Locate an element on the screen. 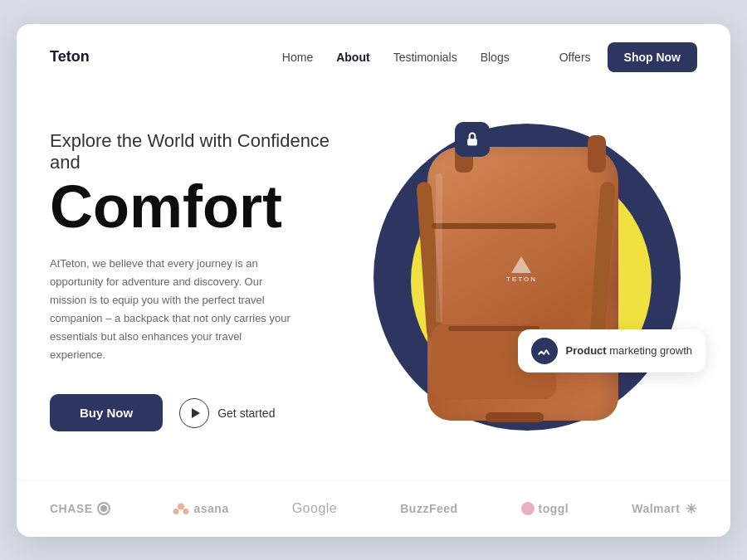  brand-buzzfeed-label: BuzzFeed is located at coordinates (428, 509).